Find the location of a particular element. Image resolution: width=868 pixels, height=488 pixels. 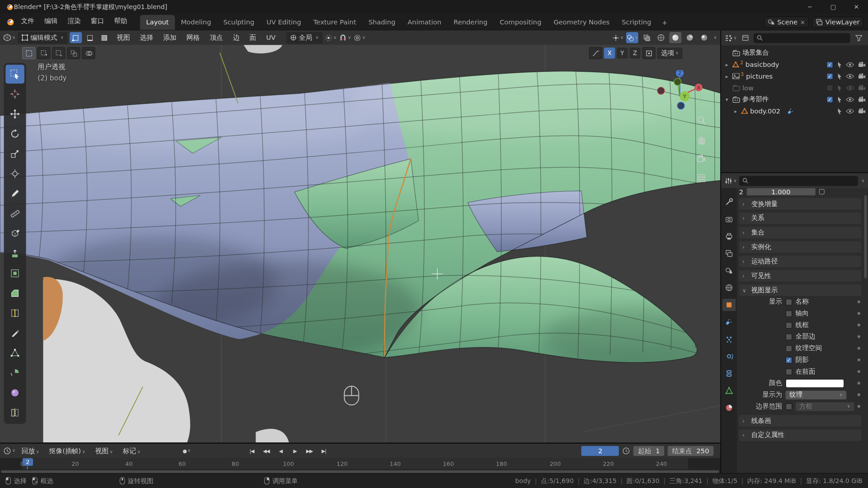

camera-view-icon is located at coordinates (702, 159).